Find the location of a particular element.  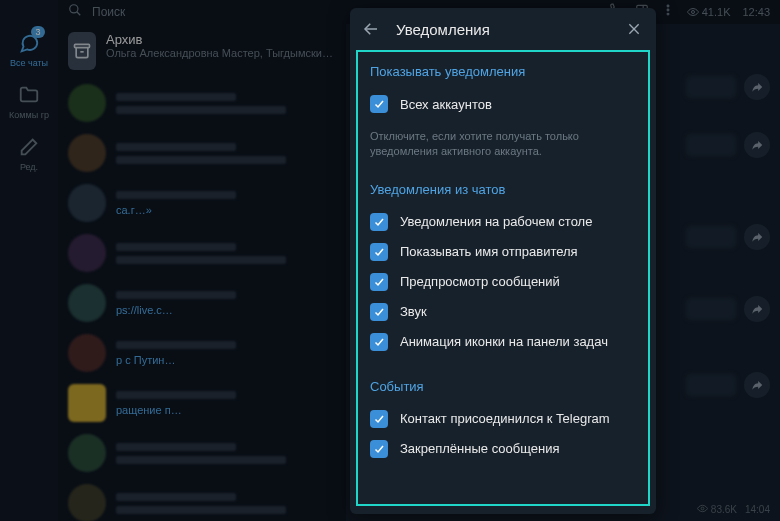

section-chat-notifications: Уведомления из чатов Уведомления на рабо… is located at coordinates (503, 270).